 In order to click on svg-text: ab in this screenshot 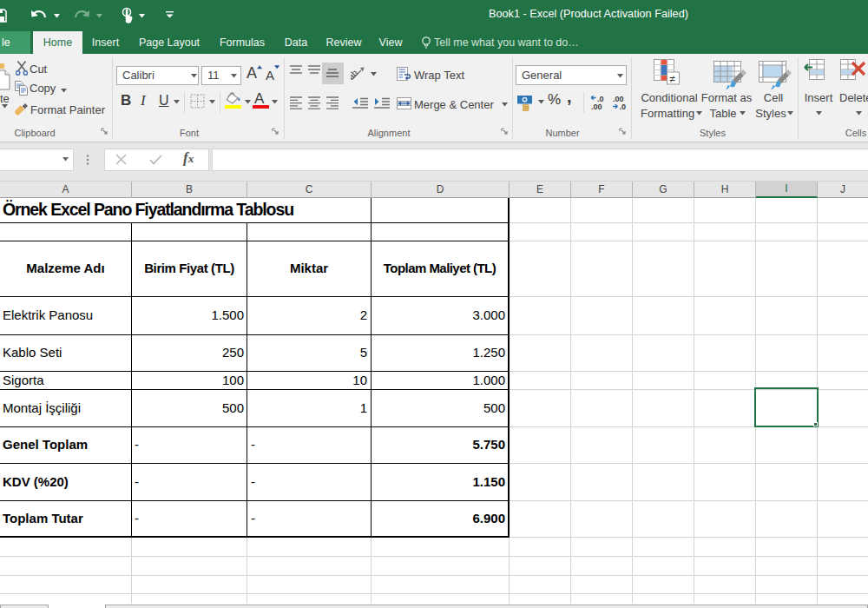, I will do `click(355, 75)`.